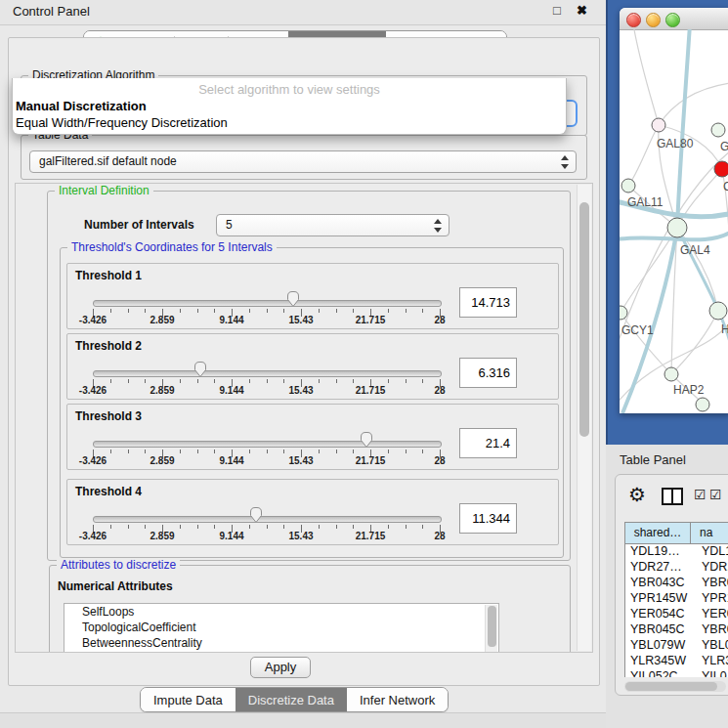 The height and width of the screenshot is (728, 728). I want to click on network-node-label: GAL80, so click(675, 144).